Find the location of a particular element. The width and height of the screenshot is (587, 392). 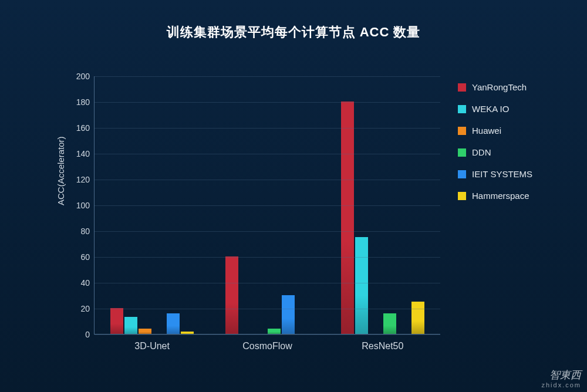

legend-label: IEIT SYSTEMS is located at coordinates (502, 174).